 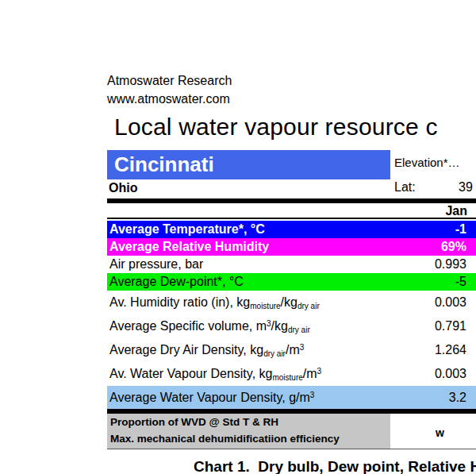 What do you see at coordinates (427, 162) in the screenshot?
I see `elevation-label: Elevation*…` at bounding box center [427, 162].